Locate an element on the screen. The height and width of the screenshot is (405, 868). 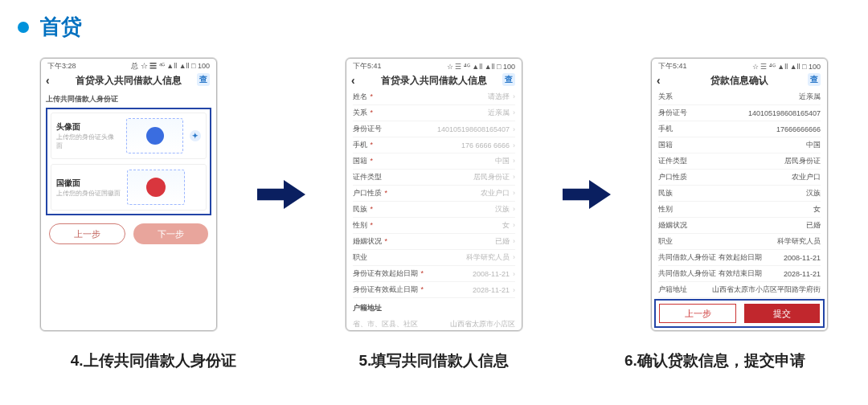
id-front-sub: 上传您的身份证头像面 is located at coordinates (88, 141).